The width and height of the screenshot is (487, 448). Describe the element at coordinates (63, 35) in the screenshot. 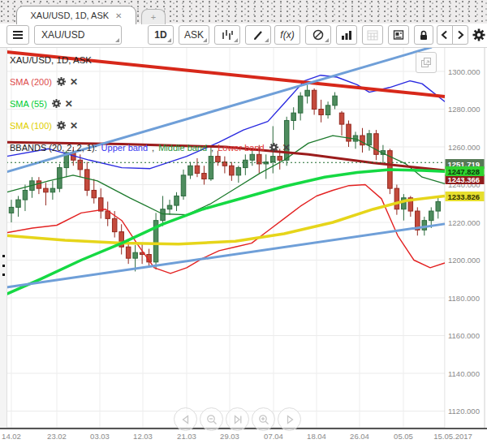

I see `symbol-value: XAU/USD` at that location.